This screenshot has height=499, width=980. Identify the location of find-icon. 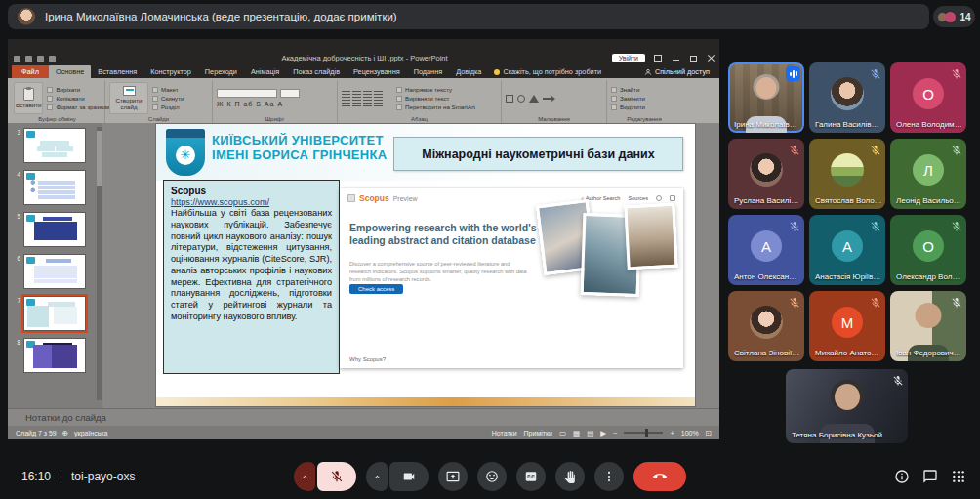
(614, 90).